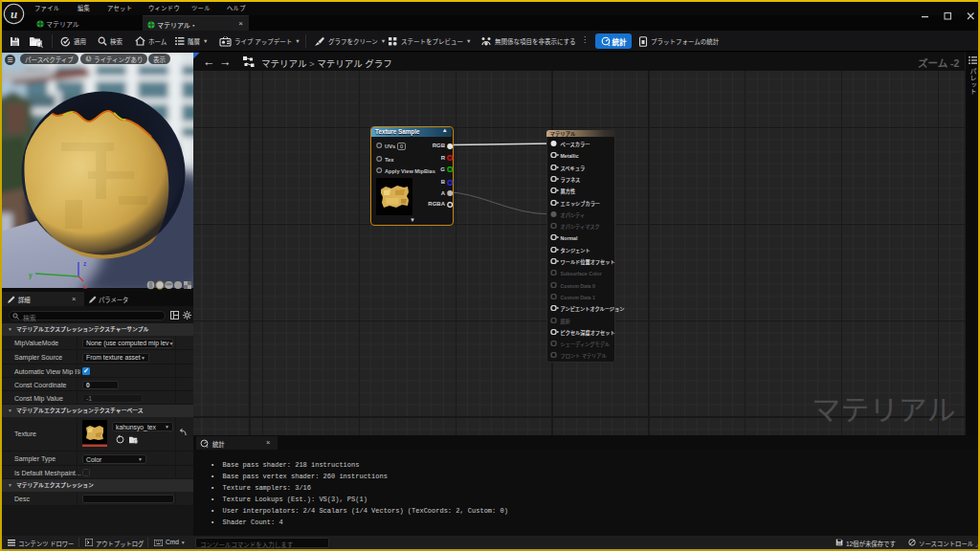 This screenshot has width=980, height=551. What do you see at coordinates (31, 276) in the screenshot?
I see `svg-text: y` at bounding box center [31, 276].